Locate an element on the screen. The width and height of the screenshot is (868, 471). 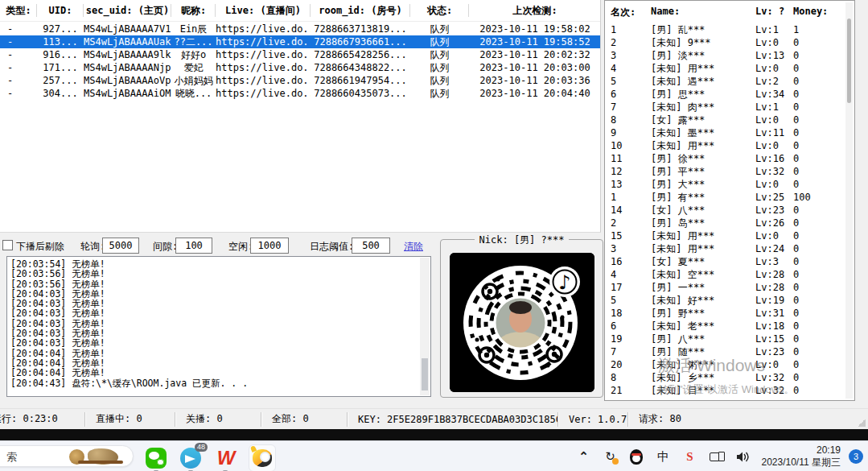
idle-input is located at coordinates (269, 246).